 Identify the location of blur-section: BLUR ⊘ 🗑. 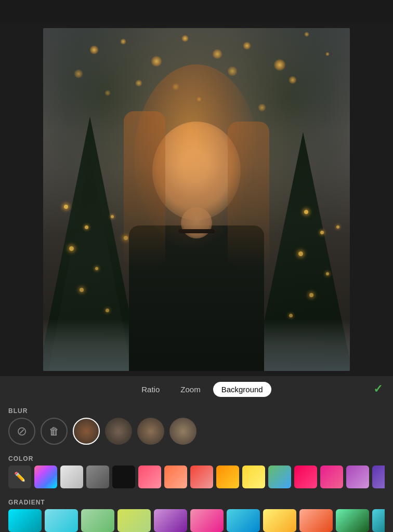
(197, 426).